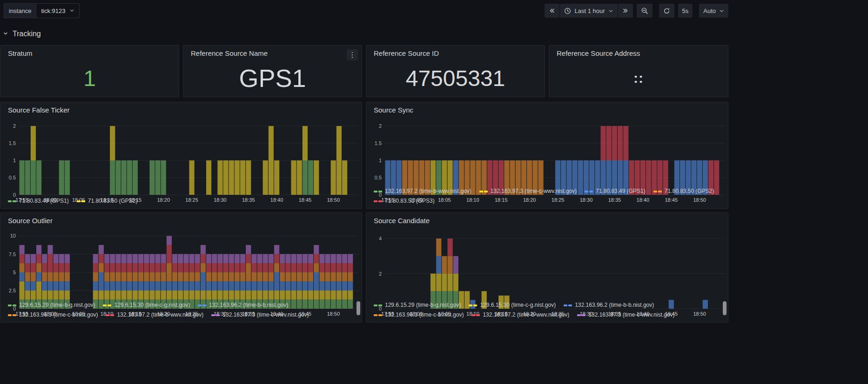  What do you see at coordinates (714, 11) in the screenshot?
I see `auto-dropdown: Auto` at bounding box center [714, 11].